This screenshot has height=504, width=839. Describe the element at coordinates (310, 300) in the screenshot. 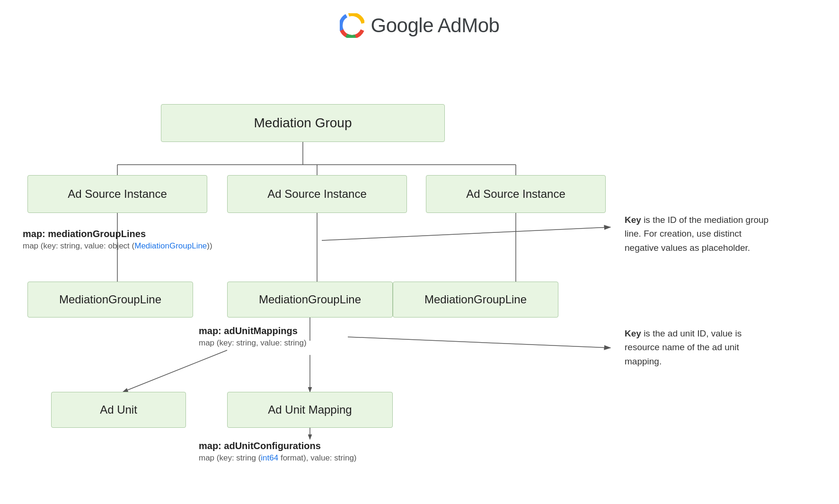

I see `mediation-group-line-box-2: MediationGroupLine` at that location.